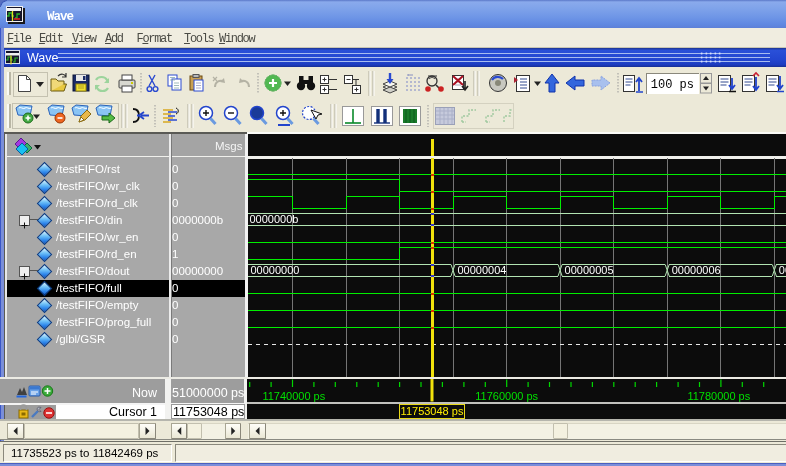 This screenshot has height=466, width=786. What do you see at coordinates (696, 270) in the screenshot?
I see `svg-text: 00000006` at bounding box center [696, 270].